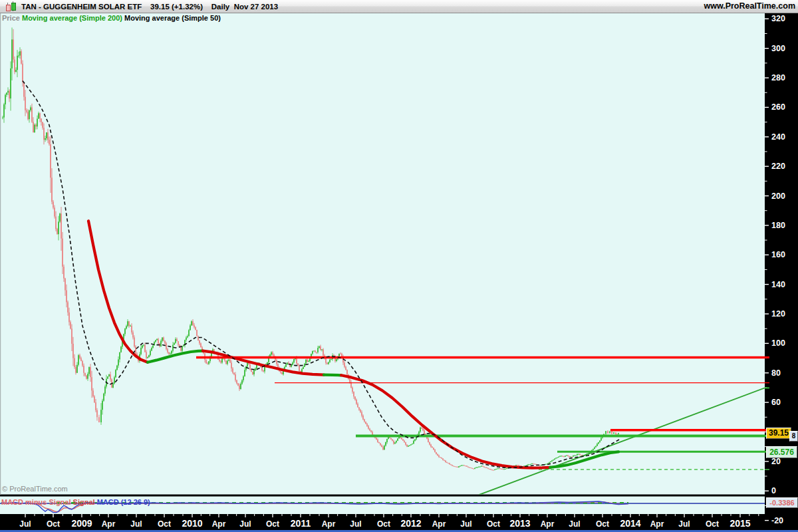 Image resolution: width=798 pixels, height=532 pixels. I want to click on svg-text: 180, so click(778, 225).